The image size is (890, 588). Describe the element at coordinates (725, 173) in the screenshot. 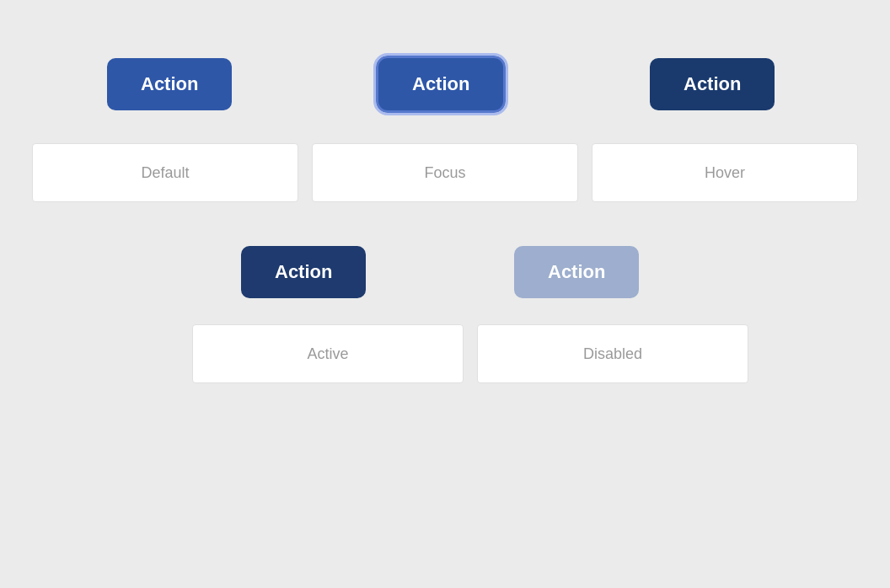

I see `hover-label-box: Hover` at that location.